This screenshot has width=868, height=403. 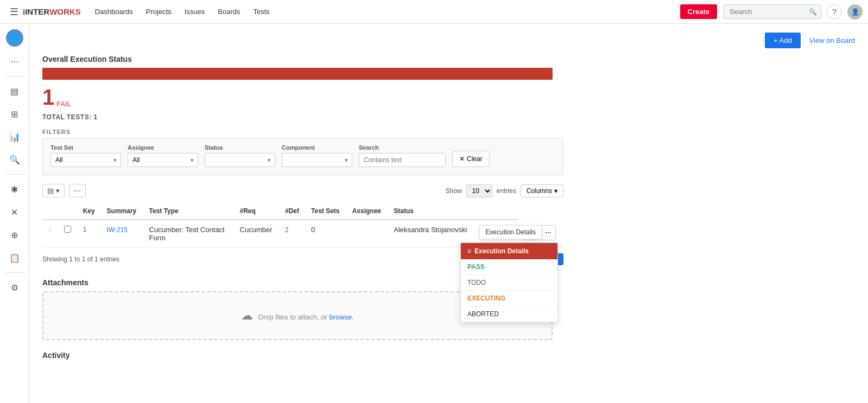 What do you see at coordinates (15, 159) in the screenshot?
I see `sidebar-item-search: 🔍` at bounding box center [15, 159].